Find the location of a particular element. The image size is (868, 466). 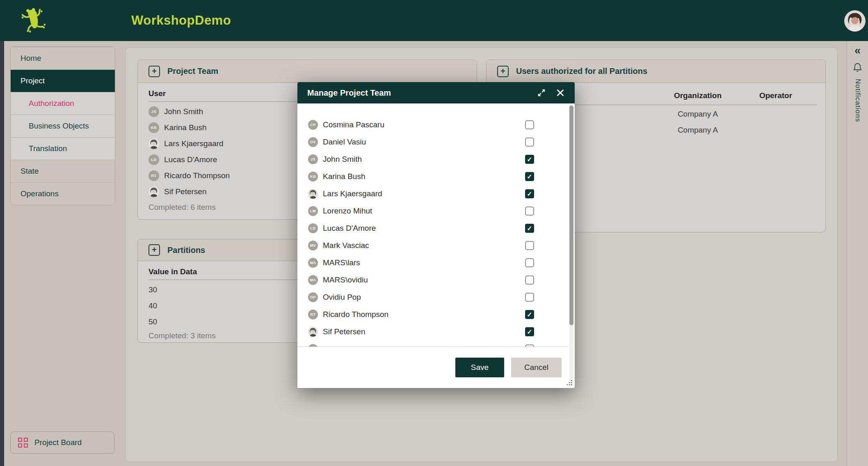

user-avatar: KB is located at coordinates (154, 128).